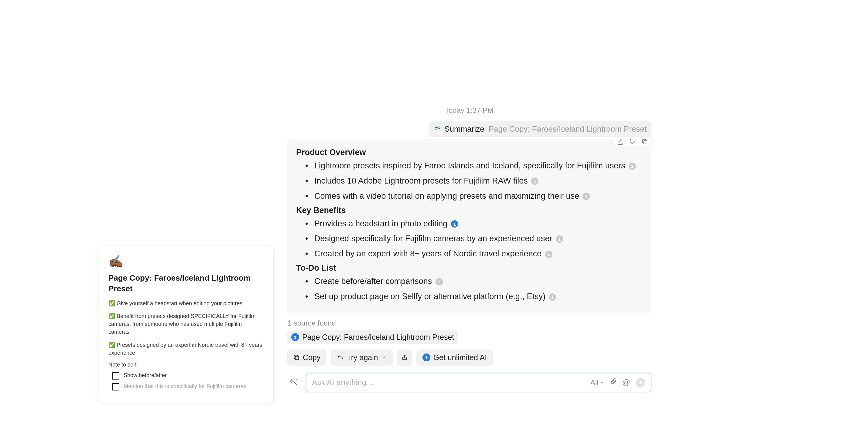 This screenshot has height=429, width=868. Describe the element at coordinates (145, 375) in the screenshot. I see `todo-label: Show before/after` at that location.